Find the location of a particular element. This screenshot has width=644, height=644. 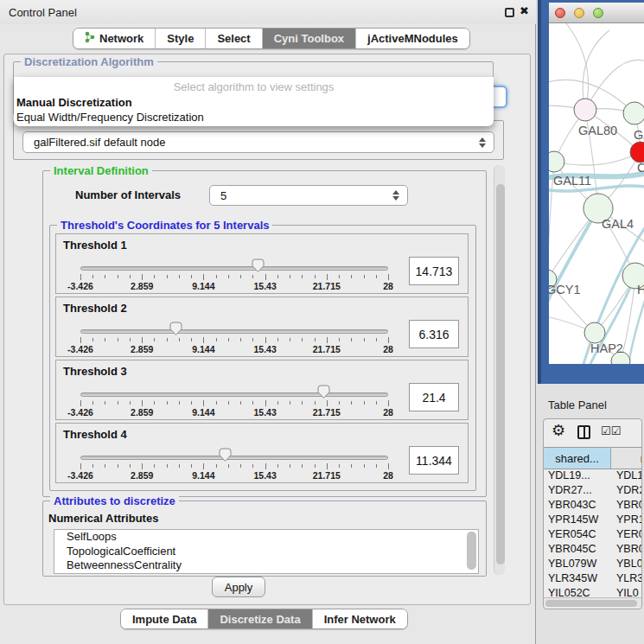

table-data-combo: galFiltered.sif default node is located at coordinates (258, 142).